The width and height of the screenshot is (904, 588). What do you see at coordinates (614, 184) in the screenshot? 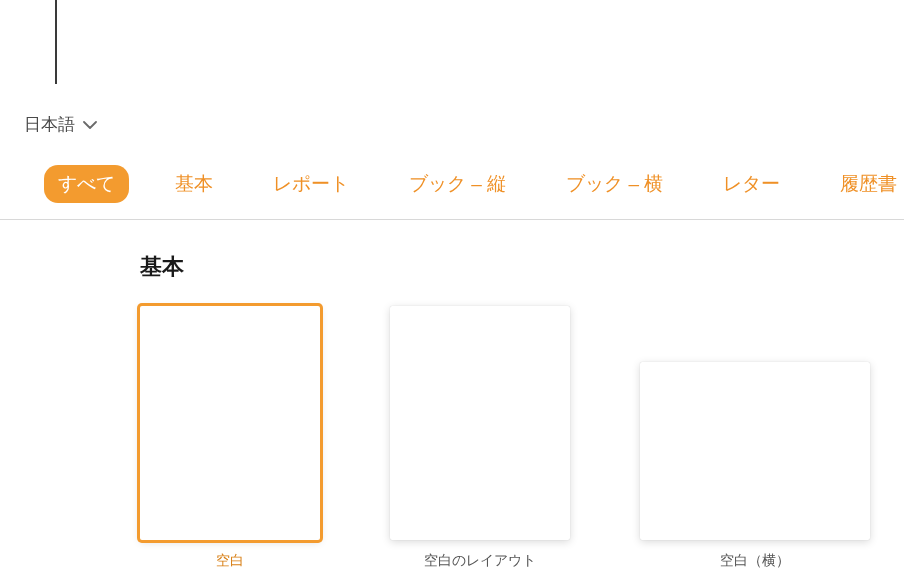
I see `tab-book-landscape: ブック – 横` at bounding box center [614, 184].